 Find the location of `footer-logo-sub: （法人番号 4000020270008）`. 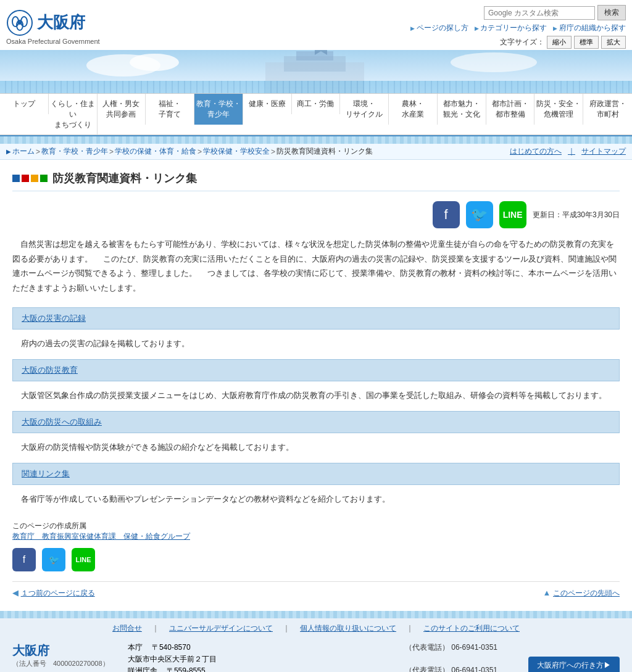

footer-logo-sub: （法人番号 4000020270008） is located at coordinates (60, 664).